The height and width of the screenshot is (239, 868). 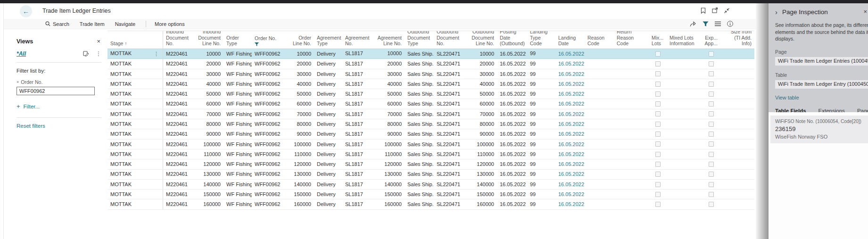 What do you see at coordinates (481, 194) in the screenshot?
I see `cell-outbound-document-line-no: 150000` at bounding box center [481, 194].